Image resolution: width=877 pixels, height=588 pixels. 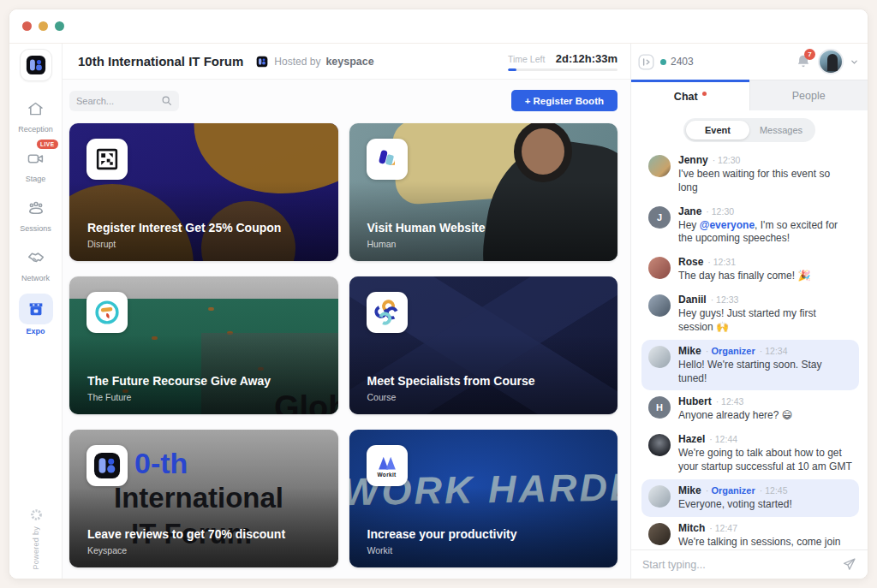 What do you see at coordinates (387, 312) in the screenshot?
I see `booth-logo-course` at bounding box center [387, 312].